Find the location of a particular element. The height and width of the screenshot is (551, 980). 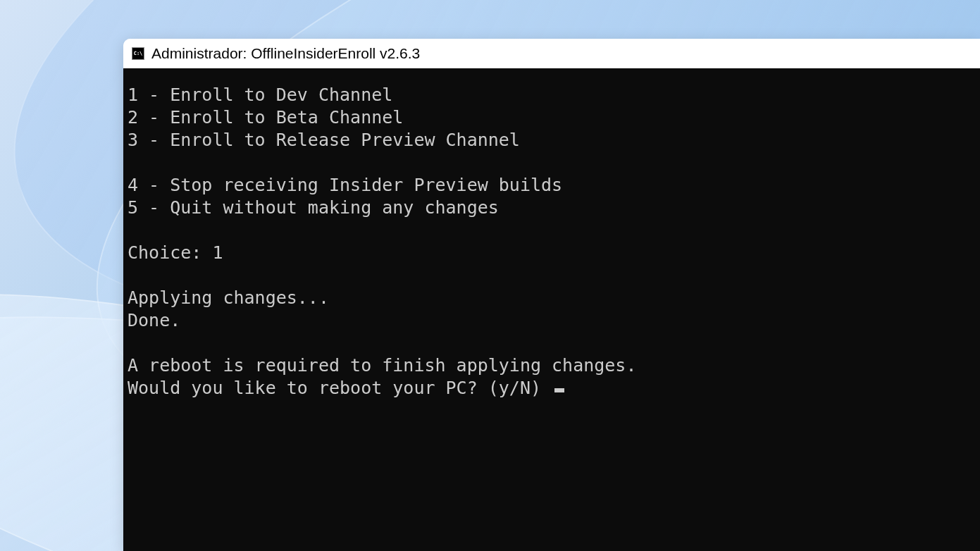

console-line: 4 - Stop receiving Insider Preview build… is located at coordinates (345, 185).